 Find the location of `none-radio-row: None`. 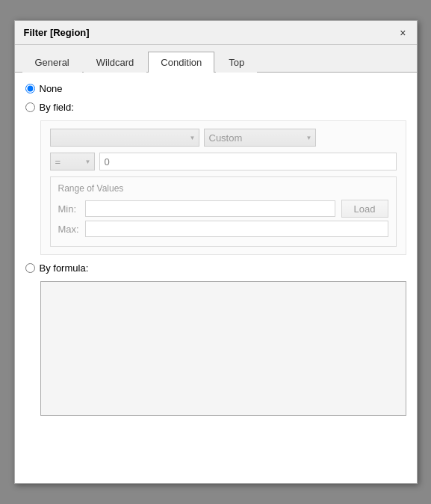

none-radio-row: None is located at coordinates (216, 88).